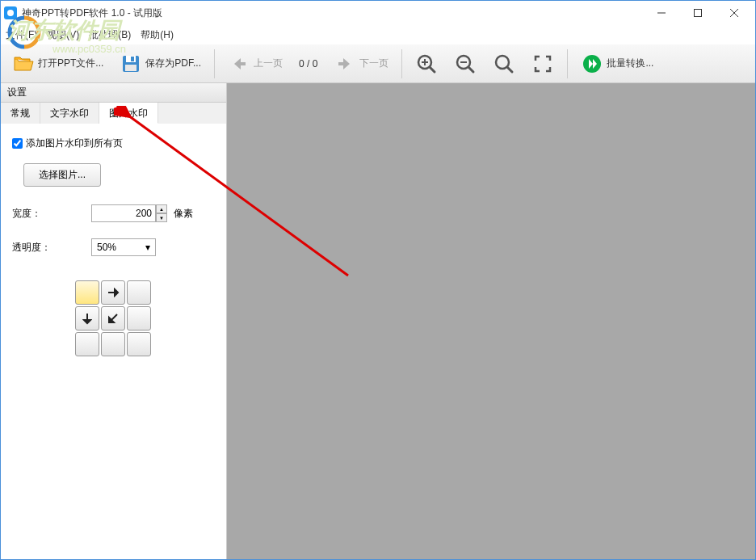 The width and height of the screenshot is (756, 560). What do you see at coordinates (62, 175) in the screenshot?
I see `choose-image-button: 选择图片...` at bounding box center [62, 175].